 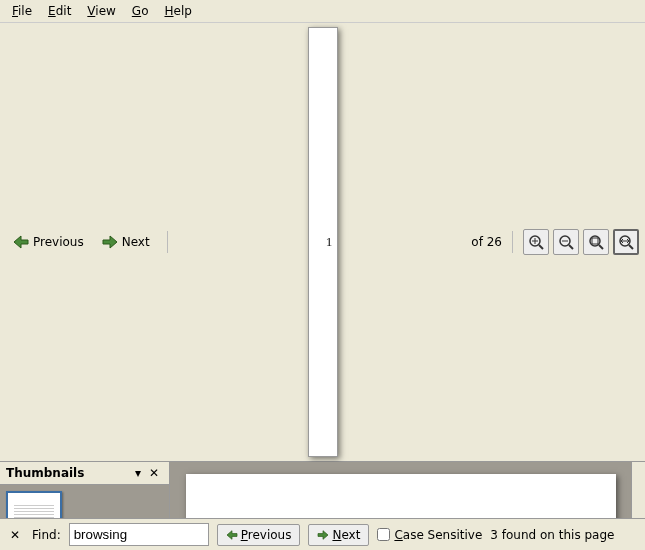 What do you see at coordinates (400, 490) in the screenshot?
I see `document-viewport: Browsing and Querying in Online Document…` at bounding box center [400, 490].